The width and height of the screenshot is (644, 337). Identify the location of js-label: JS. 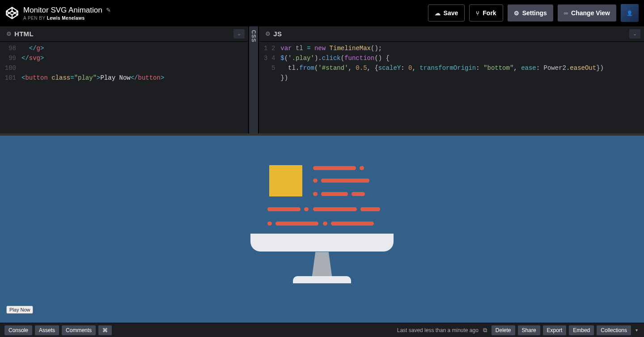
(277, 34).